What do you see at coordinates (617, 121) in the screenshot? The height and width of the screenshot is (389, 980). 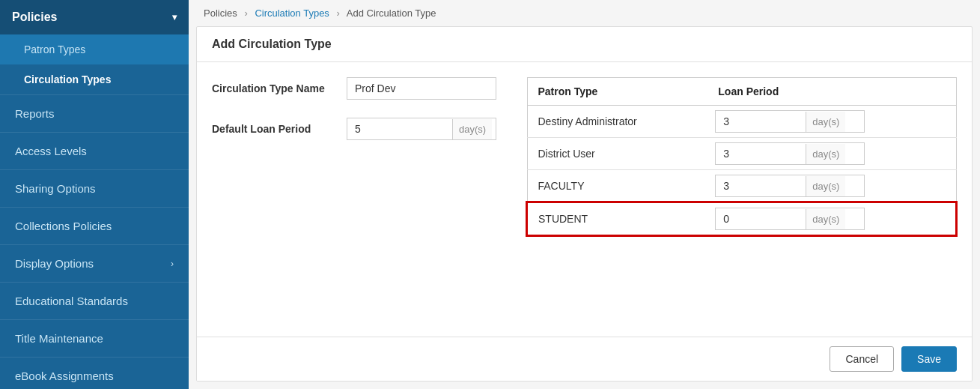 I see `patron-type-cell: Destiny Administrator` at bounding box center [617, 121].